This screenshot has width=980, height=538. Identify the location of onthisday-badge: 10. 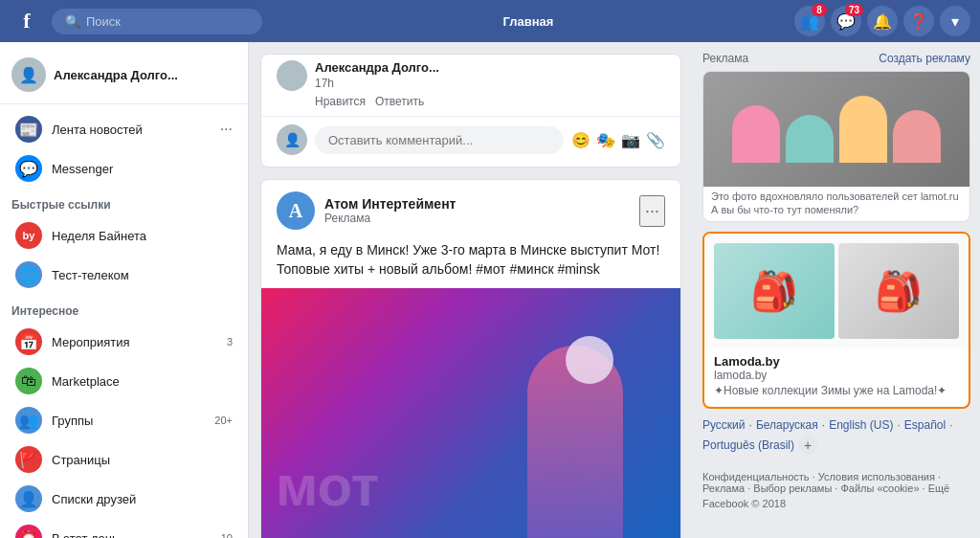
(227, 535).